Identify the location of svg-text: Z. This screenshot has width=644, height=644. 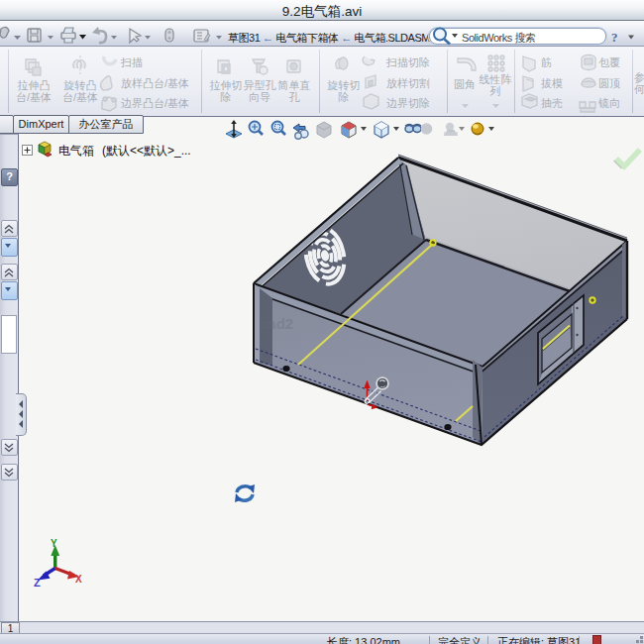
(38, 583).